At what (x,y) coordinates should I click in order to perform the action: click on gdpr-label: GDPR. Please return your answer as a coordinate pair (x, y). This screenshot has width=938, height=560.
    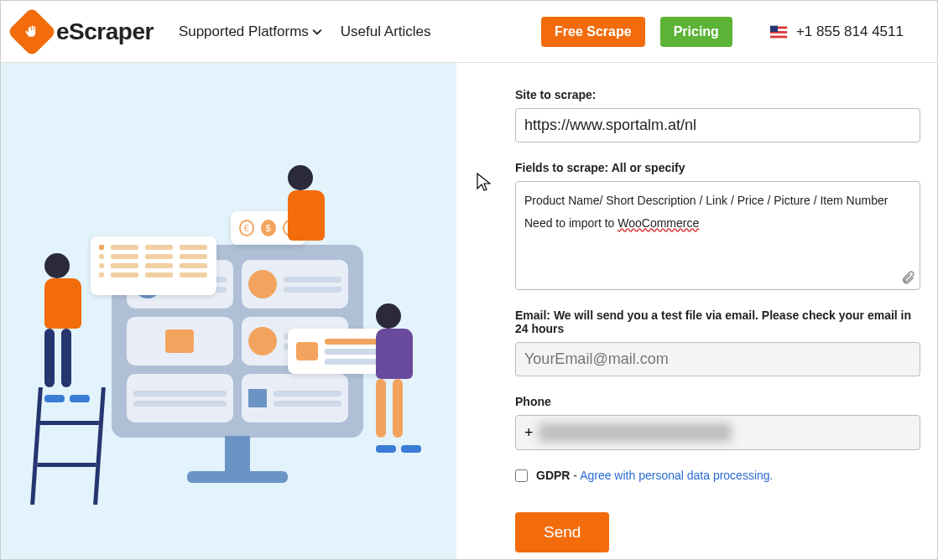
    Looking at the image, I should click on (553, 475).